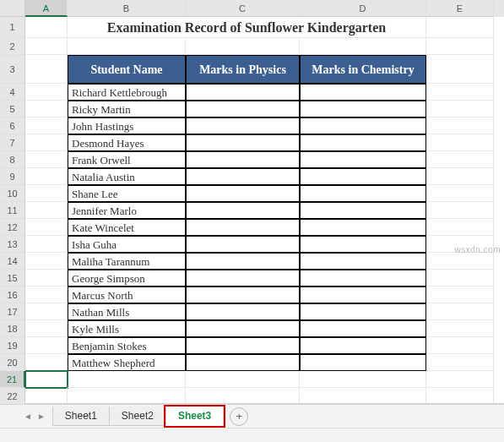 This screenshot has height=442, width=504. What do you see at coordinates (127, 160) in the screenshot?
I see `student-name-cell: Frank Orwell` at bounding box center [127, 160].